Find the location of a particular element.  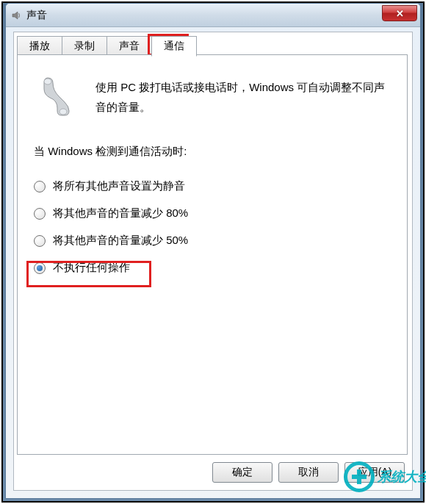

window-title: 声音 is located at coordinates (37, 15).